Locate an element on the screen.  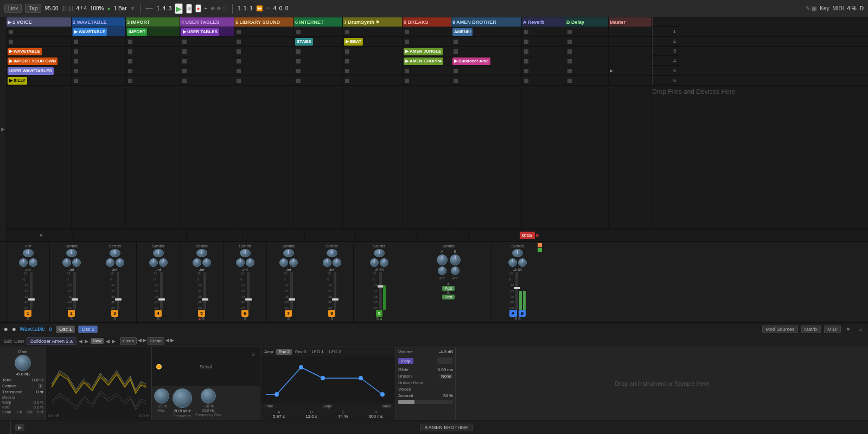
raw-prev: ◀ is located at coordinates (107, 341).